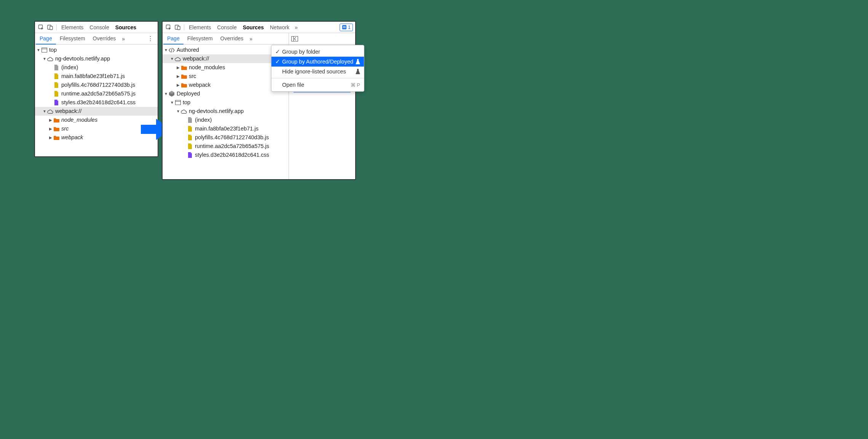 The width and height of the screenshot is (868, 439). Describe the element at coordinates (79, 120) in the screenshot. I see `tree-label: node_modules` at that location.